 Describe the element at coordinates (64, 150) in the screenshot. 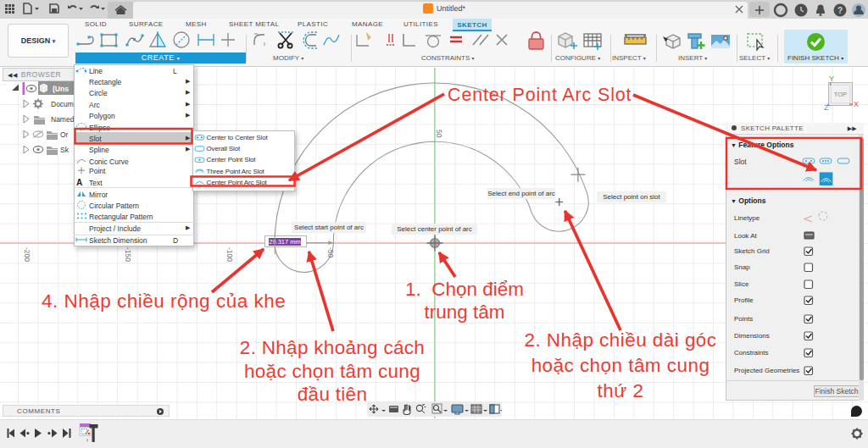

I see `svg-text: Sk` at that location.